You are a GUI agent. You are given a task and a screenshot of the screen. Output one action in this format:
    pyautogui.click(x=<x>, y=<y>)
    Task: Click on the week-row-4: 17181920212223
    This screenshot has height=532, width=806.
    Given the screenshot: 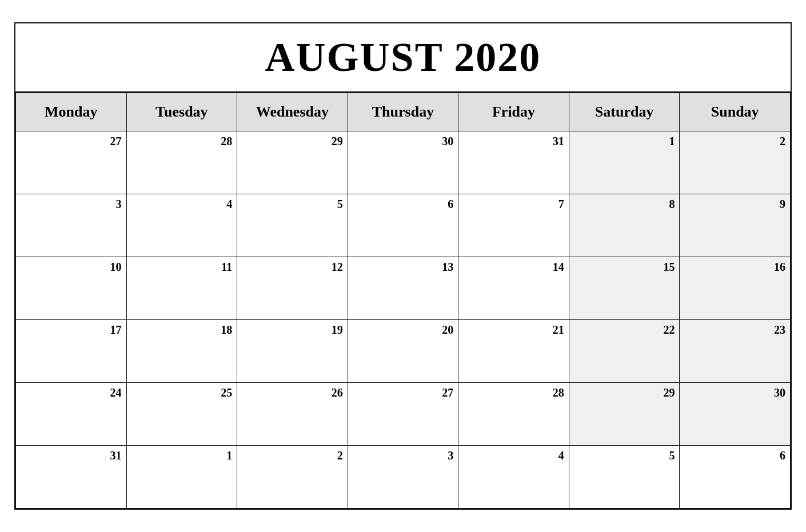 What is the action you would take?
    pyautogui.click(x=404, y=351)
    